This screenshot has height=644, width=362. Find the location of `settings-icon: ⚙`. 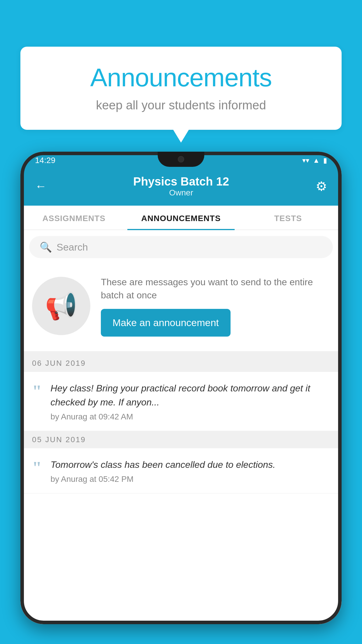

settings-icon: ⚙ is located at coordinates (321, 186).